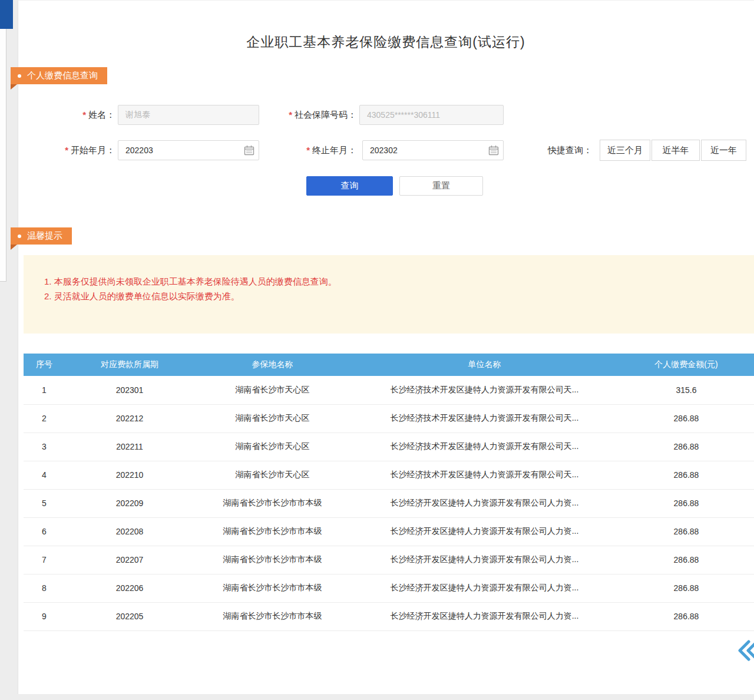  What do you see at coordinates (130, 531) in the screenshot?
I see `table-cell: 202208` at bounding box center [130, 531].